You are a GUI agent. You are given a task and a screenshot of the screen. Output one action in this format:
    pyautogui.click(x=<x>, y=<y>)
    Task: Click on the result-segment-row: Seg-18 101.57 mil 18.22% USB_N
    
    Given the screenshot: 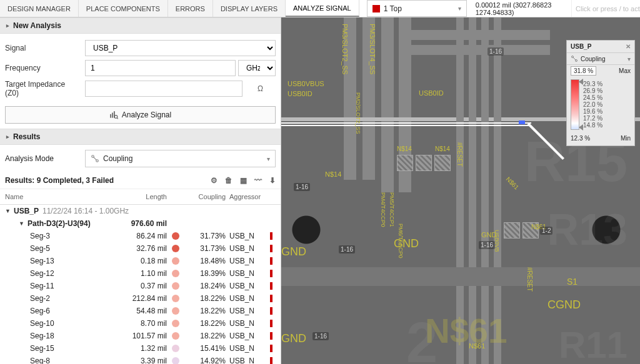 What is the action you would take?
    pyautogui.click(x=140, y=336)
    